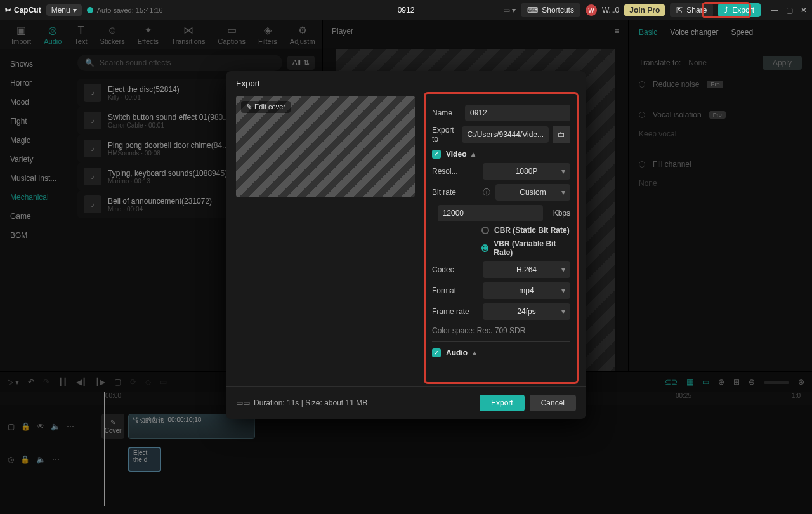  I want to click on tab-captions: ▭Captions, so click(231, 34).